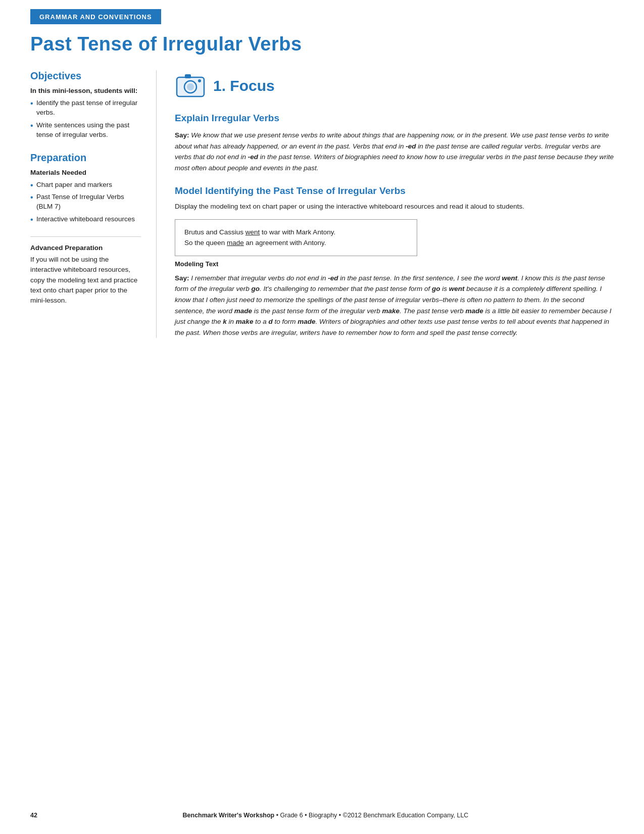  Describe the element at coordinates (86, 248) in the screenshot. I see `advanced-prep-label: Advanced Preparation` at that location.